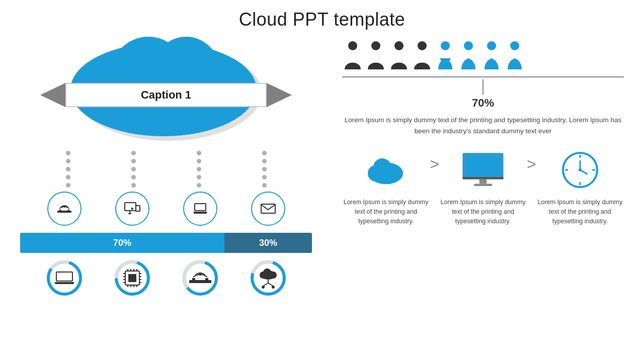  What do you see at coordinates (122, 243) in the screenshot?
I see `progress-left-label: 70%` at bounding box center [122, 243].